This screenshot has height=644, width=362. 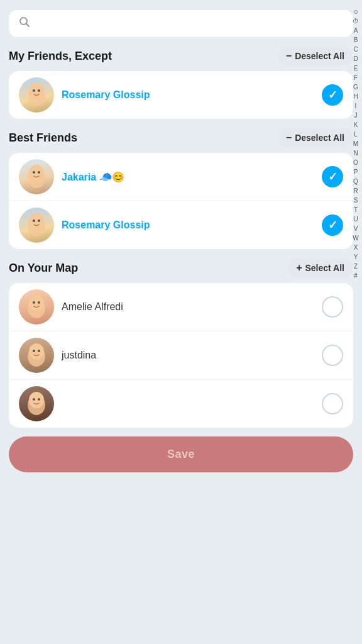 What do you see at coordinates (356, 229) in the screenshot?
I see `alpha-V: V` at bounding box center [356, 229].